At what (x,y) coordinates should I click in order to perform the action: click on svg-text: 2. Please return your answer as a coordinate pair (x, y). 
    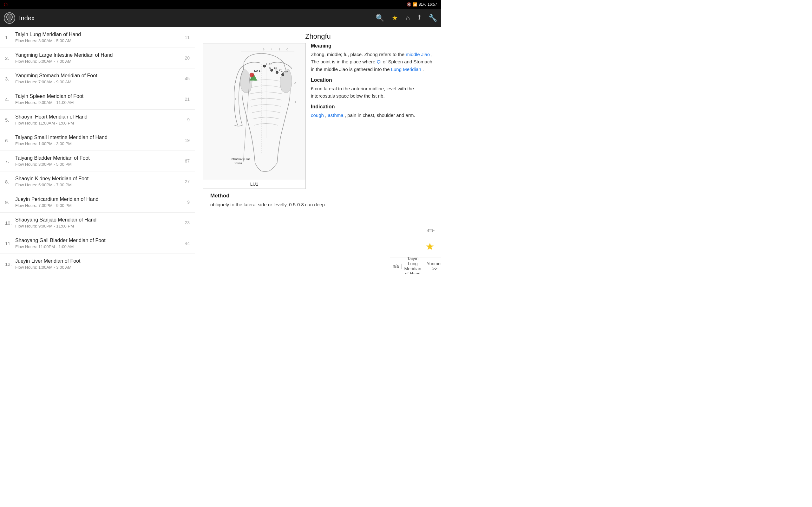
    Looking at the image, I should click on (280, 50).